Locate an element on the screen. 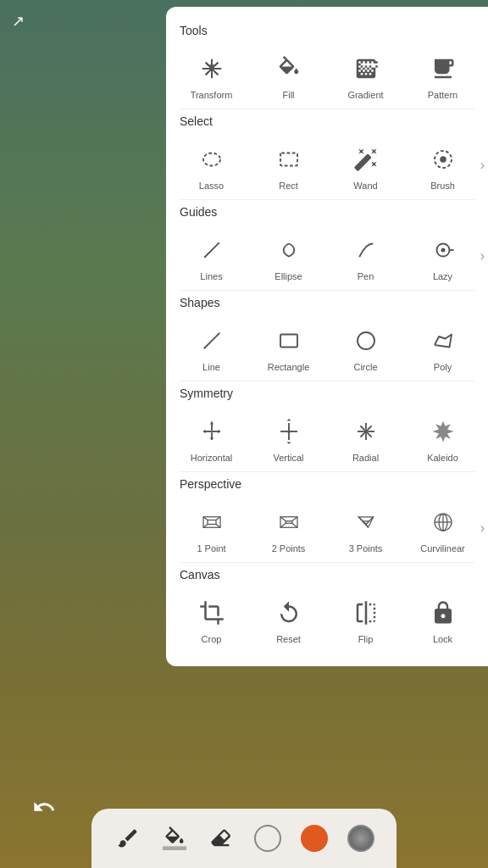  rect-select-tool: Rect is located at coordinates (288, 165).